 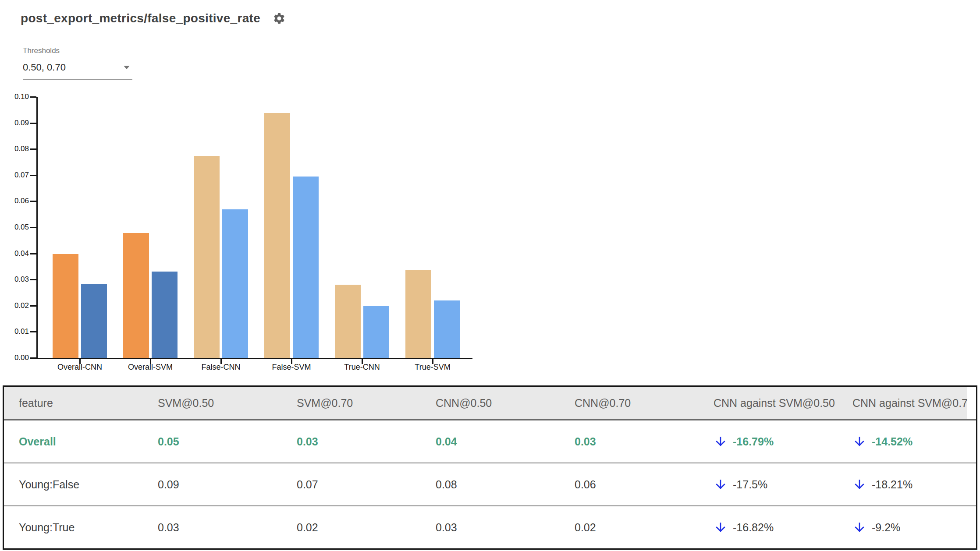 I want to click on chart-bar-Overall-SVM-threshold-0.70, so click(x=165, y=314).